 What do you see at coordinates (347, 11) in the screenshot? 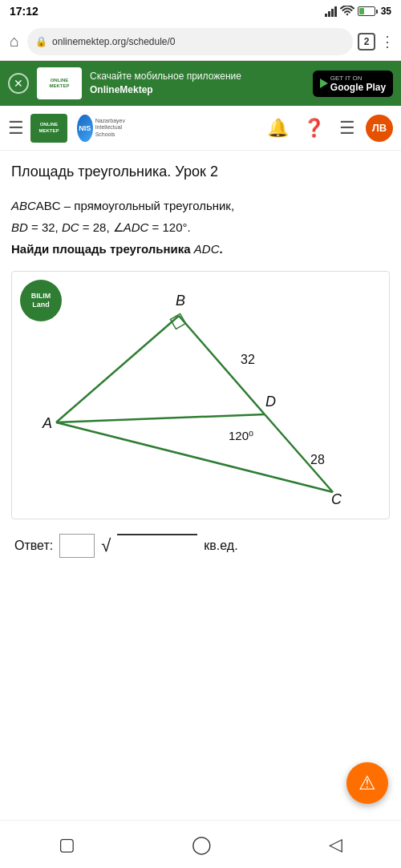
I see `wifi-icon` at bounding box center [347, 11].